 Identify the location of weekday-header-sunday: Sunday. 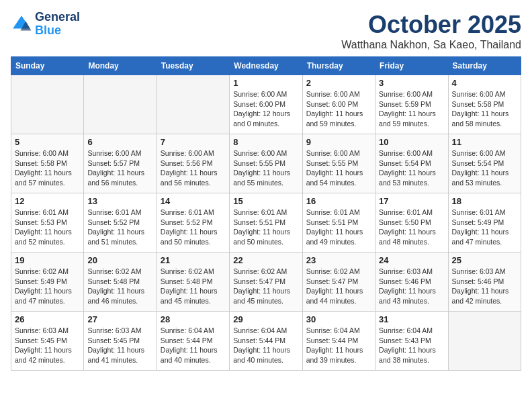
(48, 66).